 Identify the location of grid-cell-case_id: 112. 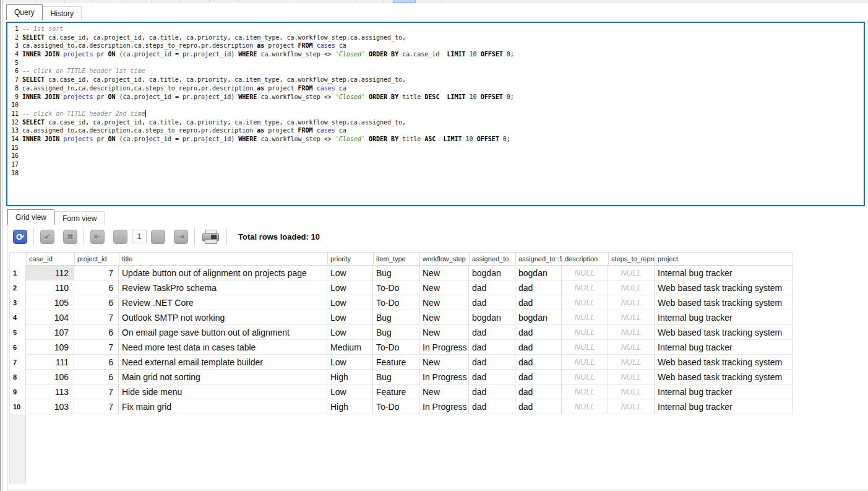
(50, 273).